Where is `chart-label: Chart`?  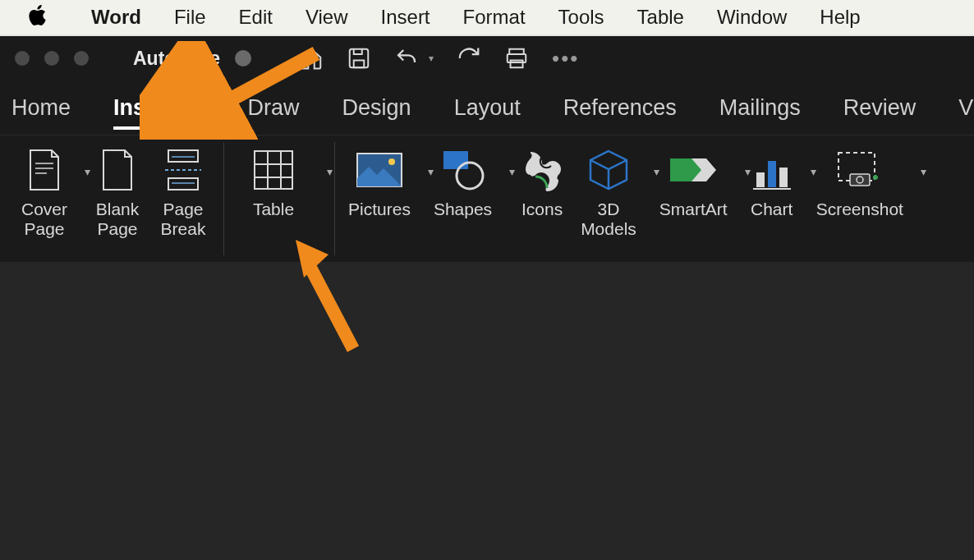 chart-label: Chart is located at coordinates (772, 209).